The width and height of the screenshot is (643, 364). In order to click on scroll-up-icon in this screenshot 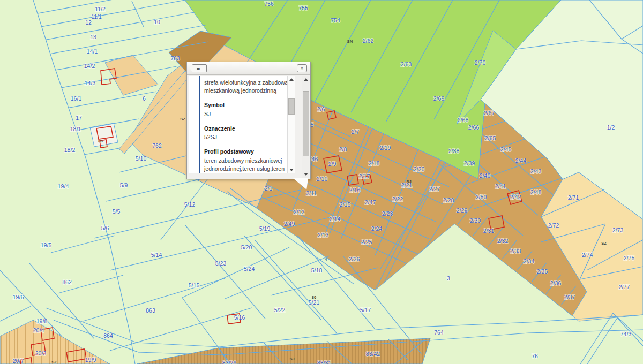, I will do `click(291, 79)`.